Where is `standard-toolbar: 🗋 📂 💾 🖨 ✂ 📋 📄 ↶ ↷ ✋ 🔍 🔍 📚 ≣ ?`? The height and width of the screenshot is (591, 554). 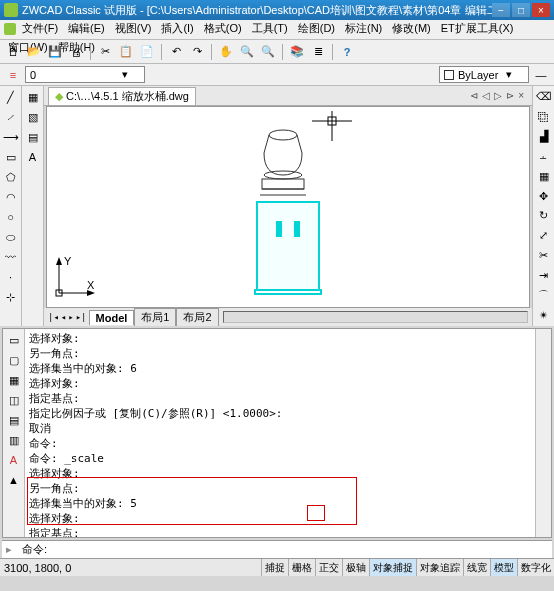
standard-toolbar: 🗋 📂 💾 🖨 ✂ 📋 📄 ↶ ↷ ✋ 🔍 🔍 📚 ≣ ? is located at coordinates (277, 52).